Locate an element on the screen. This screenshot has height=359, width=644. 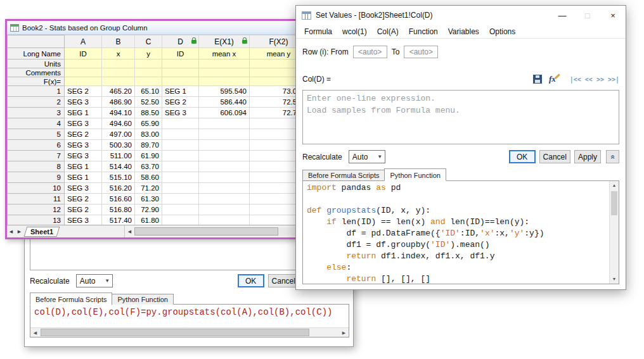
worksheet-cell: 586.440 is located at coordinates (224, 103).